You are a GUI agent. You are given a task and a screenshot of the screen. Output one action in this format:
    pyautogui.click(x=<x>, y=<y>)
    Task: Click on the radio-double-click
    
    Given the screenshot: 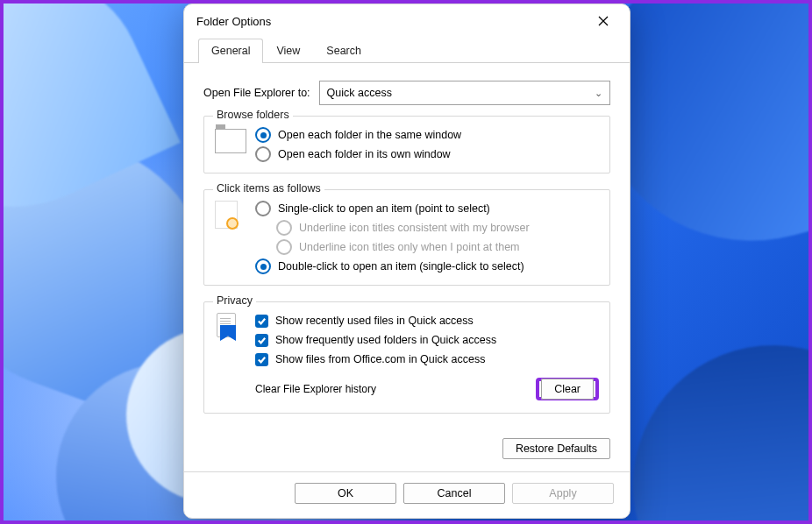 What is the action you would take?
    pyautogui.click(x=263, y=266)
    